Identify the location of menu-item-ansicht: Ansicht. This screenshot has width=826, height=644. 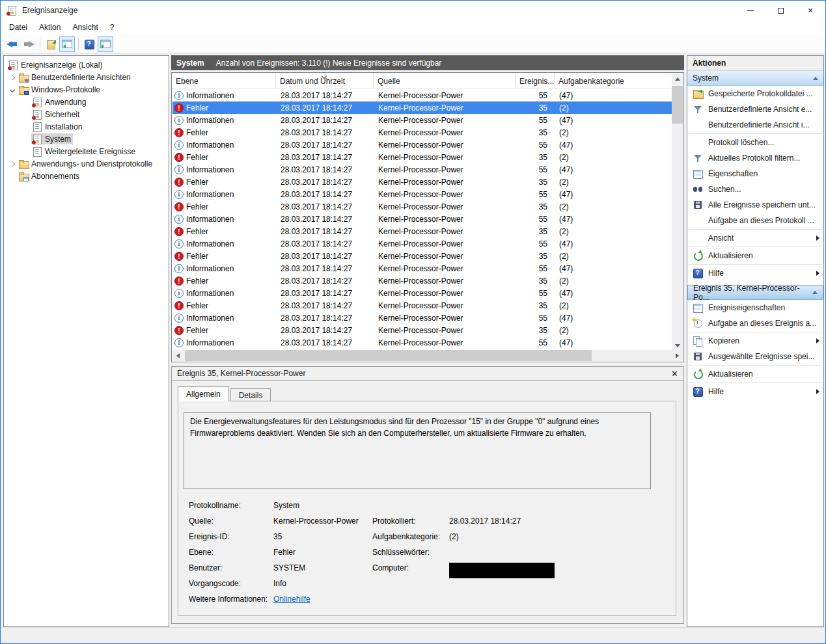
(85, 27).